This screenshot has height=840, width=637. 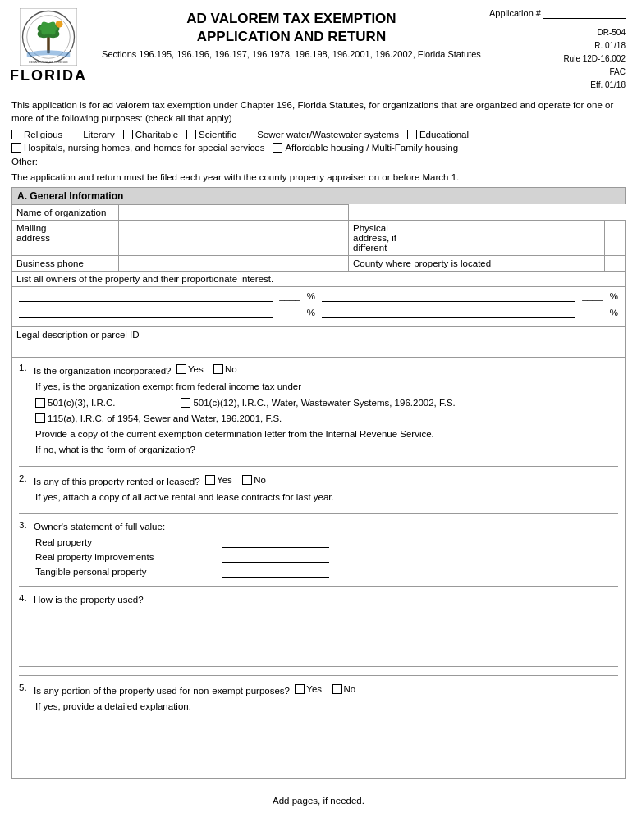 I want to click on phone-input-cell, so click(x=234, y=264).